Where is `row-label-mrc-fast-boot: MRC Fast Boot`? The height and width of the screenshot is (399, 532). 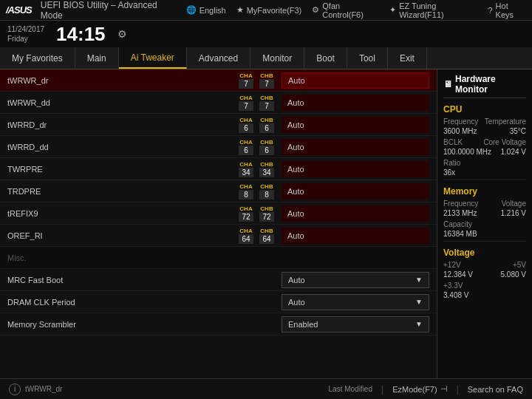
row-label-mrc-fast-boot: MRC Fast Boot is located at coordinates (48, 280).